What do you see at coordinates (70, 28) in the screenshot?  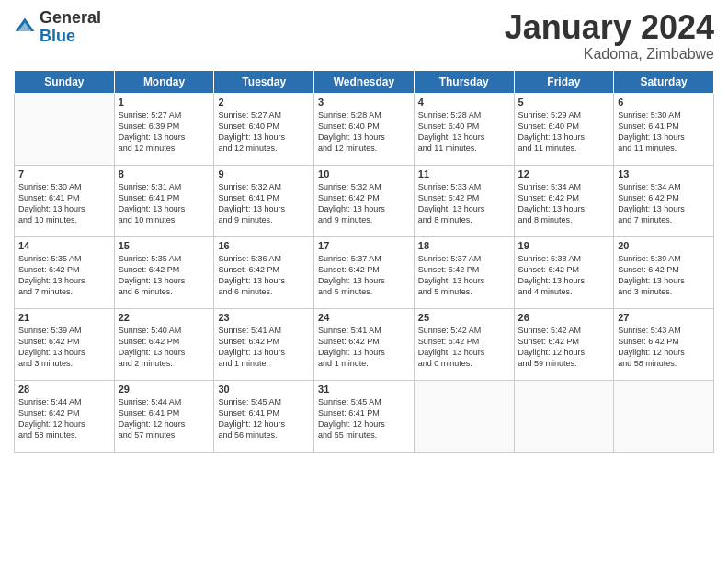 I see `logo-text: General Blue` at bounding box center [70, 28].